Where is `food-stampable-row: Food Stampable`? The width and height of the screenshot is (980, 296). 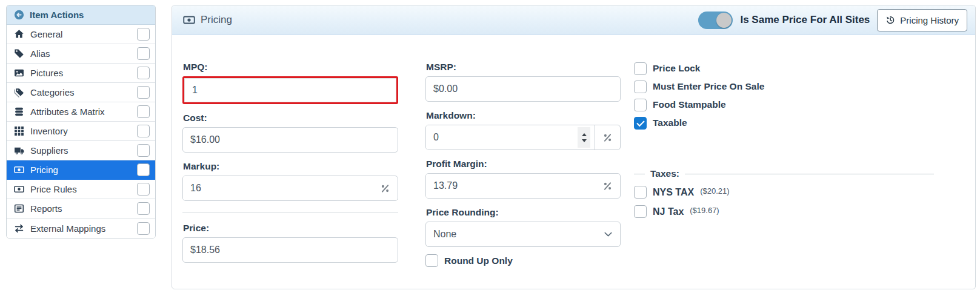 food-stampable-row: Food Stampable is located at coordinates (784, 105).